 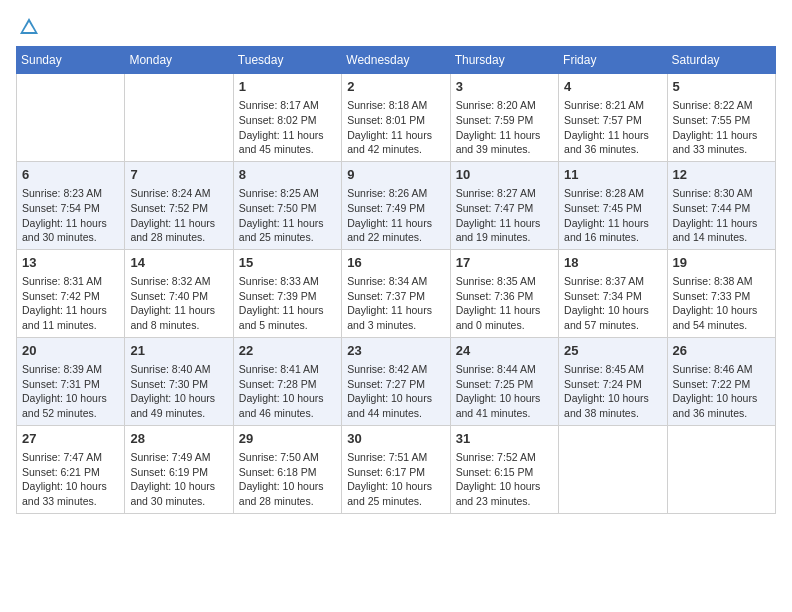 What do you see at coordinates (178, 439) in the screenshot?
I see `day-number: 28` at bounding box center [178, 439].